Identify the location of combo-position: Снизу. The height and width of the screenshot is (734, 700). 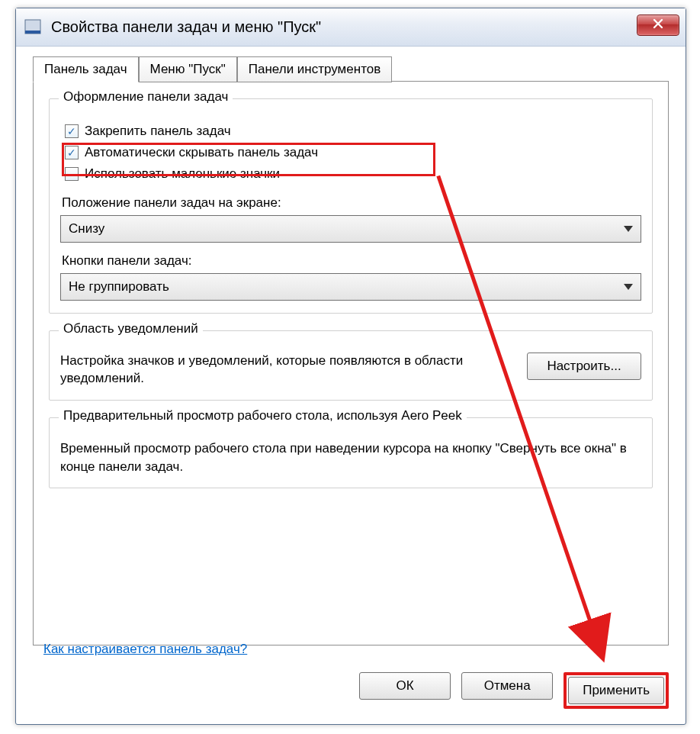
(351, 229).